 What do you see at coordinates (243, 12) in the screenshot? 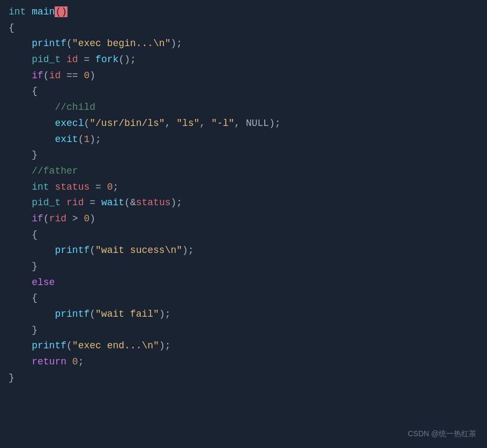
I see `line-1: int main()` at bounding box center [243, 12].